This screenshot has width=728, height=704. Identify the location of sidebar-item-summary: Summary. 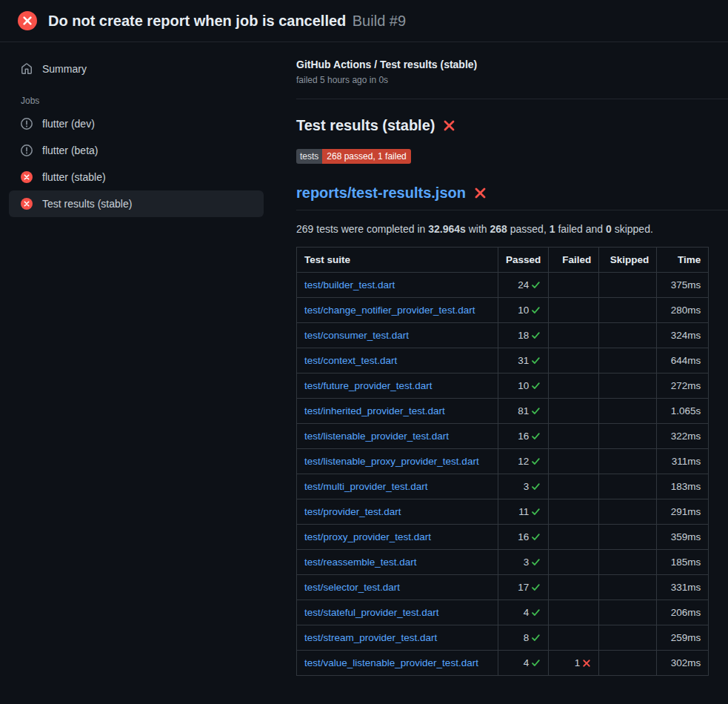
(136, 69).